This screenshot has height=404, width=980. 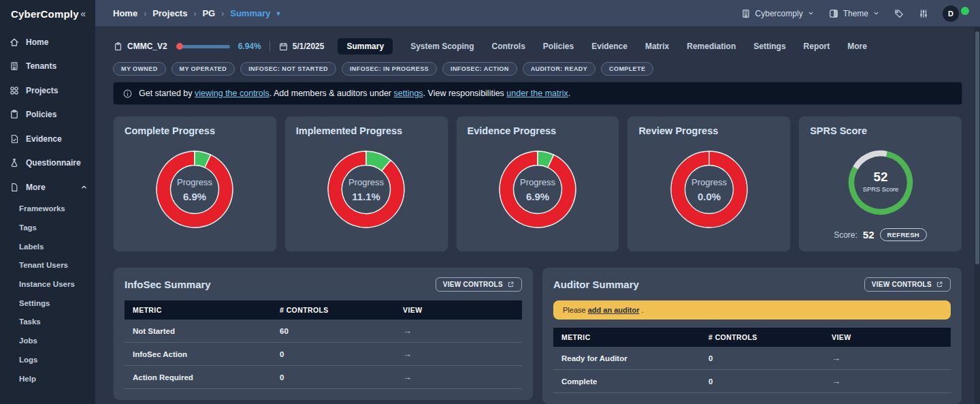 What do you see at coordinates (323, 377) in the screenshot?
I see `table-row-action-required: Action Required0→` at bounding box center [323, 377].